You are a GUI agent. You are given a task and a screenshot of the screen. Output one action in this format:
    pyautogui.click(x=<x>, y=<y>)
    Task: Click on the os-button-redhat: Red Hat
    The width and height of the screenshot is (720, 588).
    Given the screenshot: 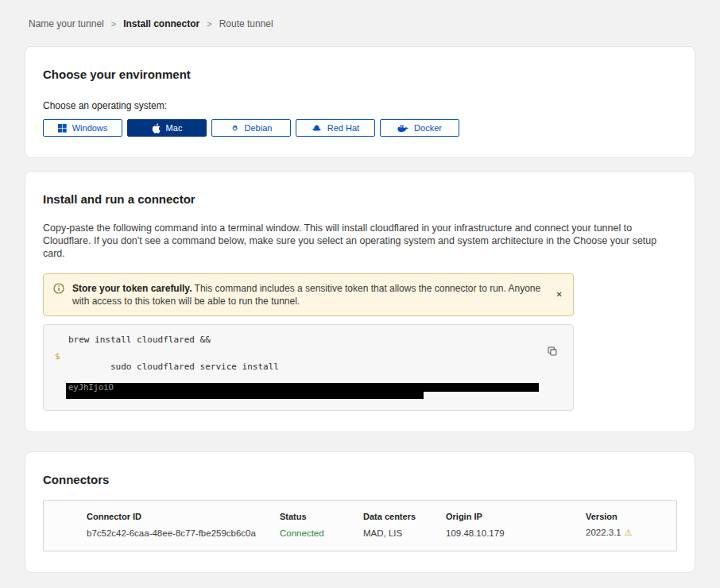 What is the action you would take?
    pyautogui.click(x=335, y=128)
    